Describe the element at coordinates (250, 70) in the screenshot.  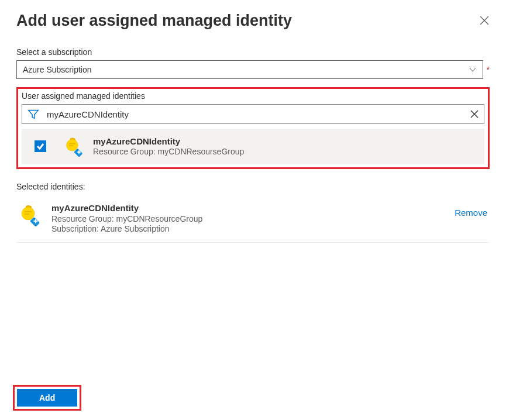
I see `subscription-dropdown: Azure Subscription` at that location.